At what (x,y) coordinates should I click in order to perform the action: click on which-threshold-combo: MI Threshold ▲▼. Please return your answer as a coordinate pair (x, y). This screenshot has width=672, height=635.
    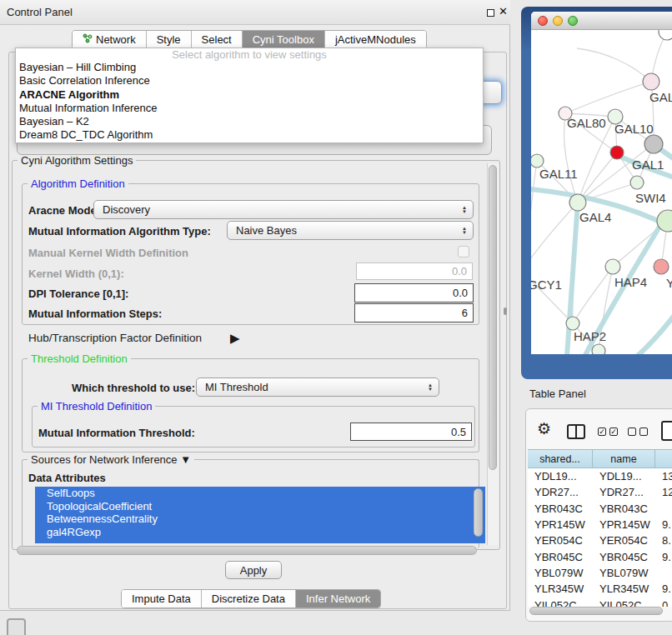
    Looking at the image, I should click on (318, 387).